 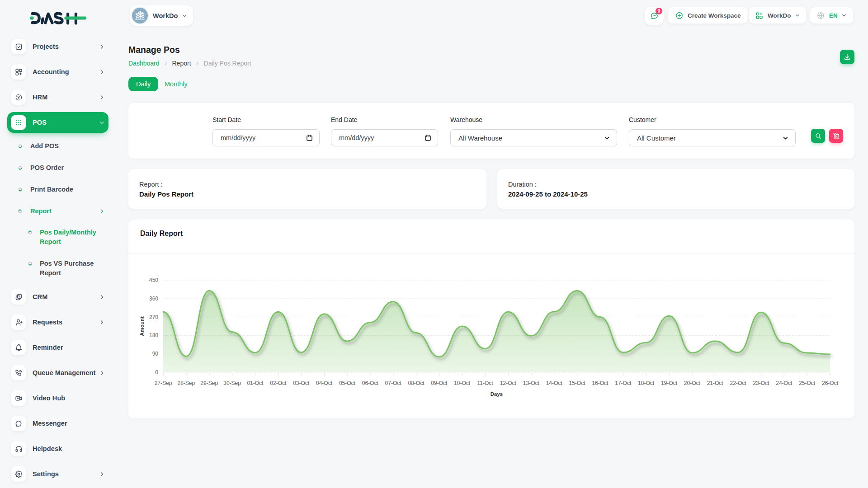 I want to click on chart-title: Daily Report, so click(x=161, y=234).